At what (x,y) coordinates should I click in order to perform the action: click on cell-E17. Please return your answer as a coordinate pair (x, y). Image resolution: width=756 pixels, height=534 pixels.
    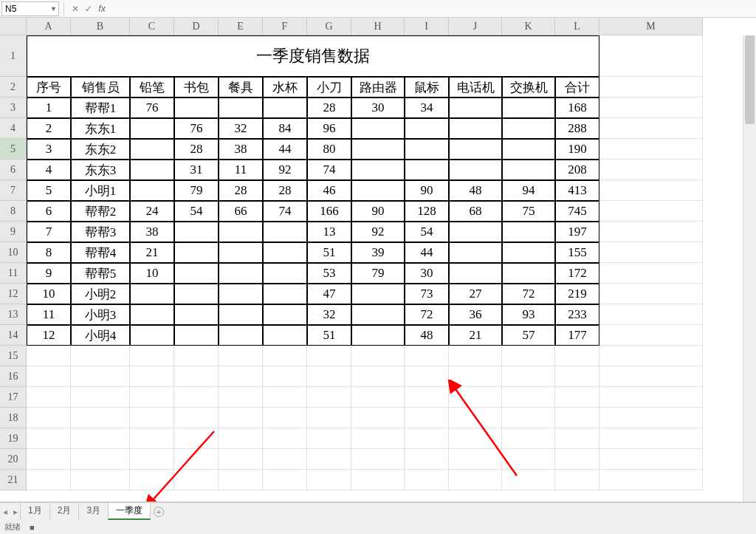
    Looking at the image, I should click on (241, 397).